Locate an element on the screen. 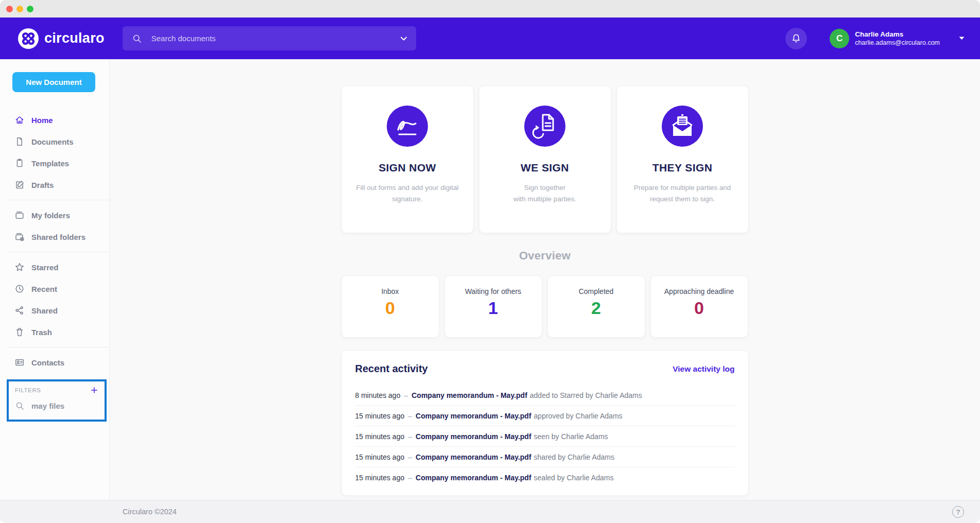 The image size is (980, 523). stat-card-inbox: Inbox 0 is located at coordinates (390, 307).